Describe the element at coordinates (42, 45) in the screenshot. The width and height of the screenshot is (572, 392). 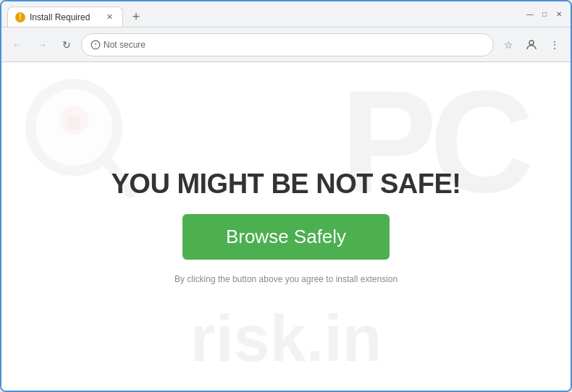
I see `forward-button: →` at that location.